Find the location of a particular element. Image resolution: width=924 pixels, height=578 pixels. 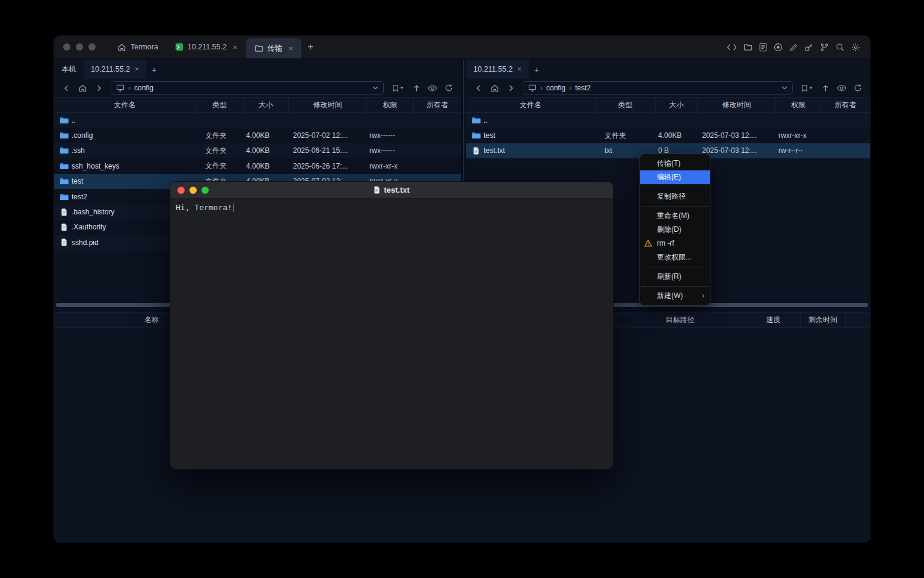

column-header: 目标路径 is located at coordinates (680, 320).